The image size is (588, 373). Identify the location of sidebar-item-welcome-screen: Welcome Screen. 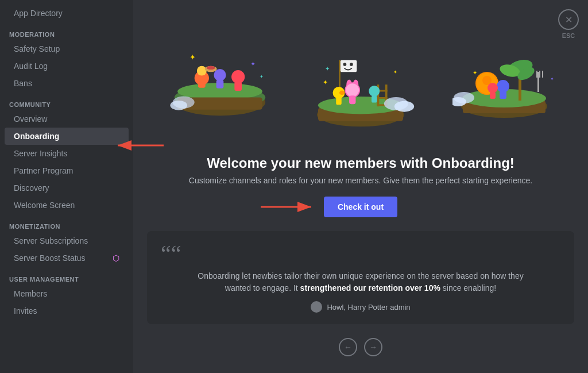
(67, 205).